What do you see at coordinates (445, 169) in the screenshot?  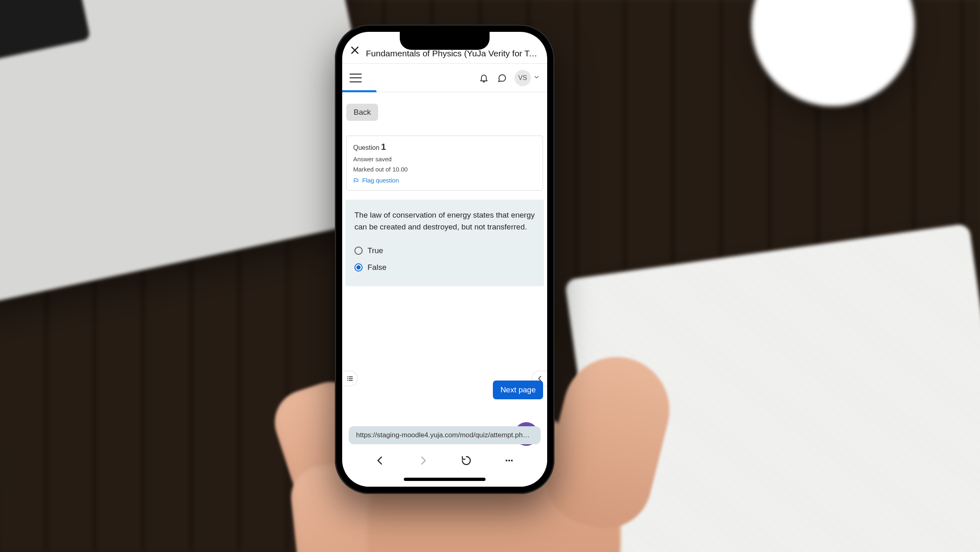 I see `marks-line: Marked out of 10.00` at bounding box center [445, 169].